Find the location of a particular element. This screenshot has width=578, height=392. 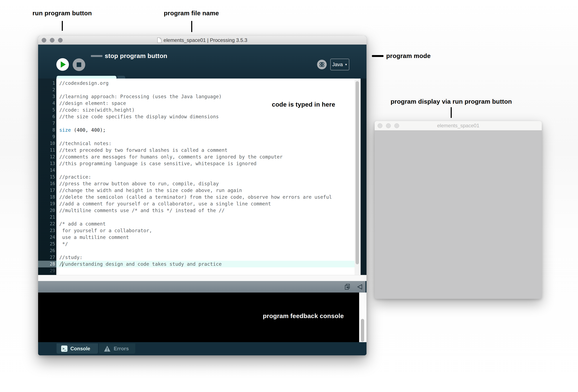

annotation-program-file-name: program file name is located at coordinates (191, 13).